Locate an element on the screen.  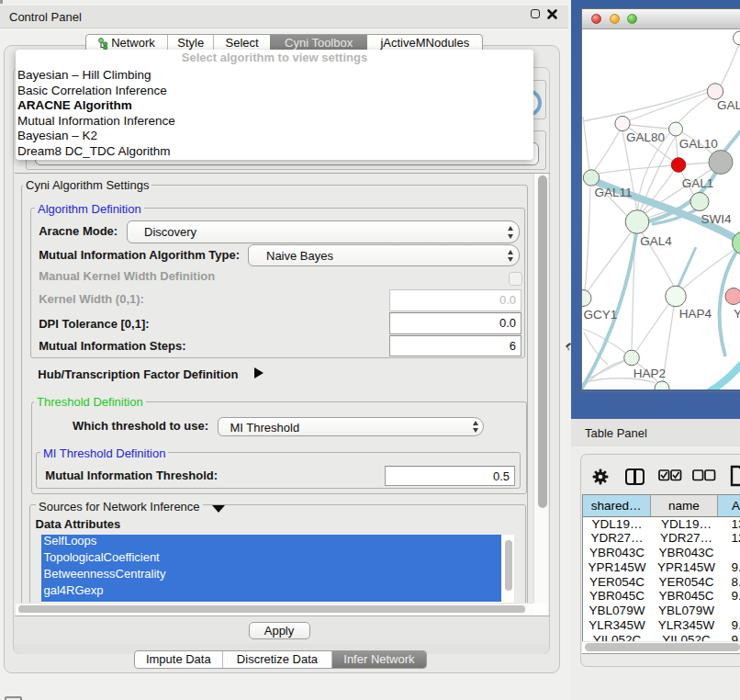
svg-text: GAL1 is located at coordinates (698, 184).